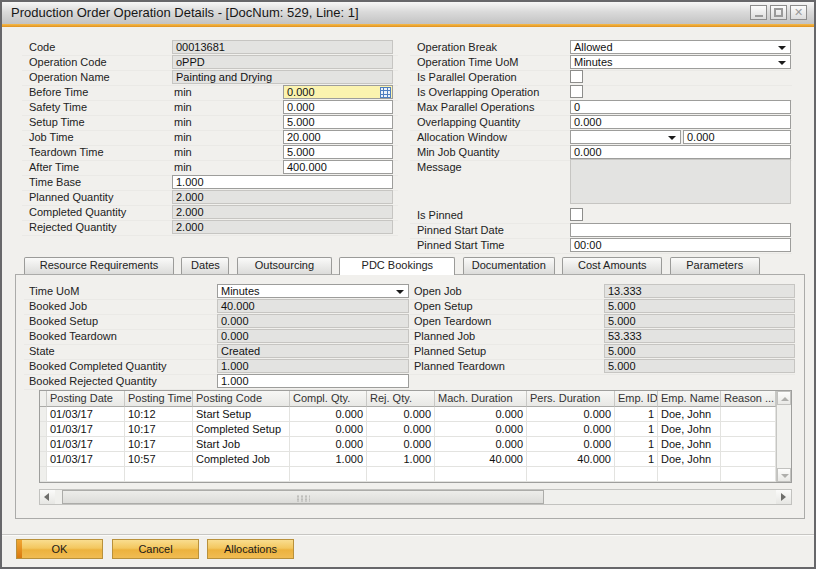  What do you see at coordinates (784, 398) in the screenshot?
I see `scroll-up-button` at bounding box center [784, 398].